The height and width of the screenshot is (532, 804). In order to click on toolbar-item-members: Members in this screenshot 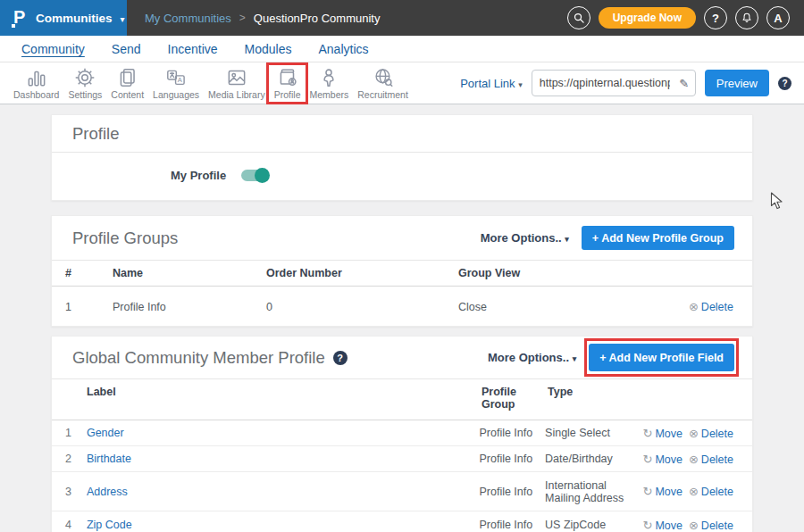, I will do `click(329, 83)`.